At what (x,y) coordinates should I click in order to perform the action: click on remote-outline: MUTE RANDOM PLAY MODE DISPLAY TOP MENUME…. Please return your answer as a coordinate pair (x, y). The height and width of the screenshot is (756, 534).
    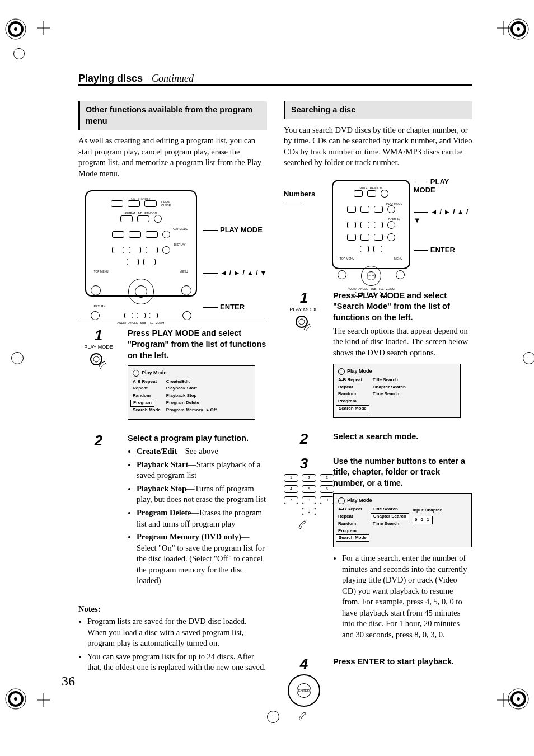
    Looking at the image, I should click on (371, 224).